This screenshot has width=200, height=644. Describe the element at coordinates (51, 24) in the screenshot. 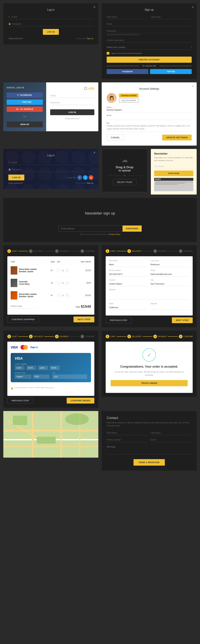

I see `login-password-input` at that location.